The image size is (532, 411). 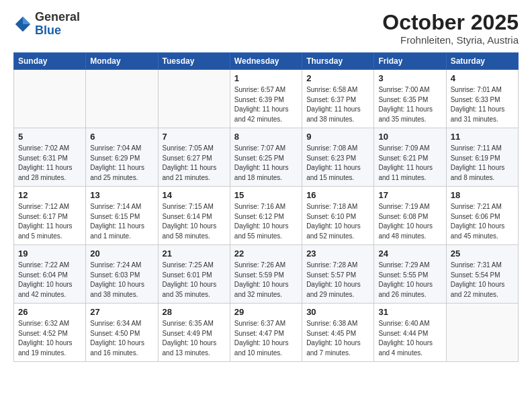 What do you see at coordinates (339, 157) in the screenshot?
I see `calendar-cell: 9Sunrise: 7:08 AM Sunset: 6:23 PM Daylig…` at bounding box center [339, 157].